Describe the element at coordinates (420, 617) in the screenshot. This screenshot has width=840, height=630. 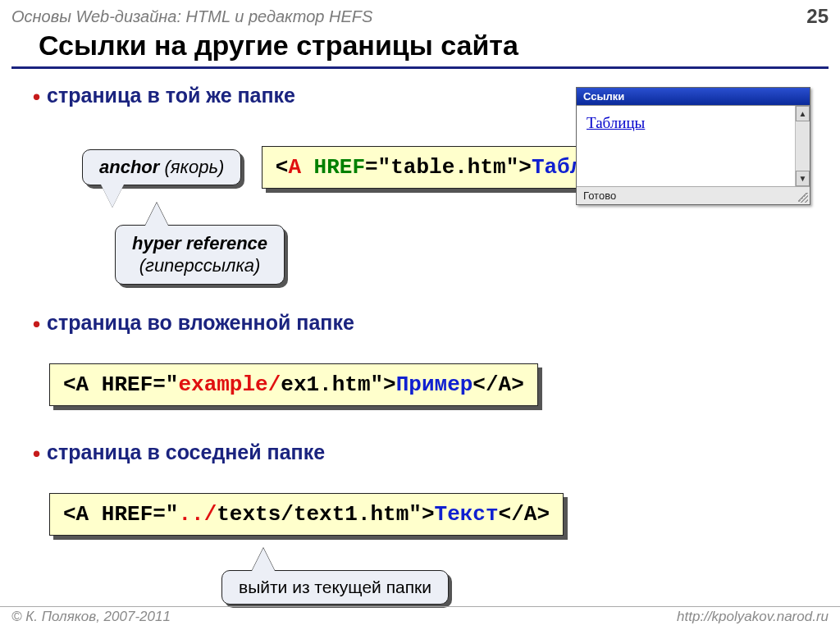
I see `slide-footer: © К. Поляков, 2007-2011 http://kpolyakov…` at that location.